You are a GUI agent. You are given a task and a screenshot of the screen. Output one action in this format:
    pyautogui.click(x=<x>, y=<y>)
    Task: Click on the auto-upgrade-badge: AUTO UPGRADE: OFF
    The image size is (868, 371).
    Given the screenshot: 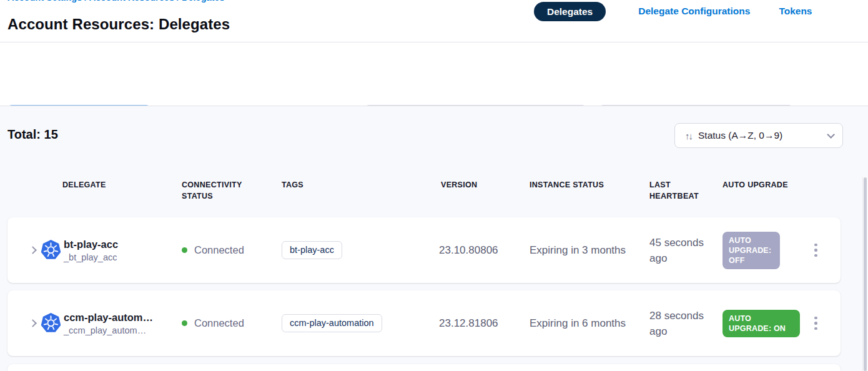 What is the action you would take?
    pyautogui.click(x=751, y=250)
    